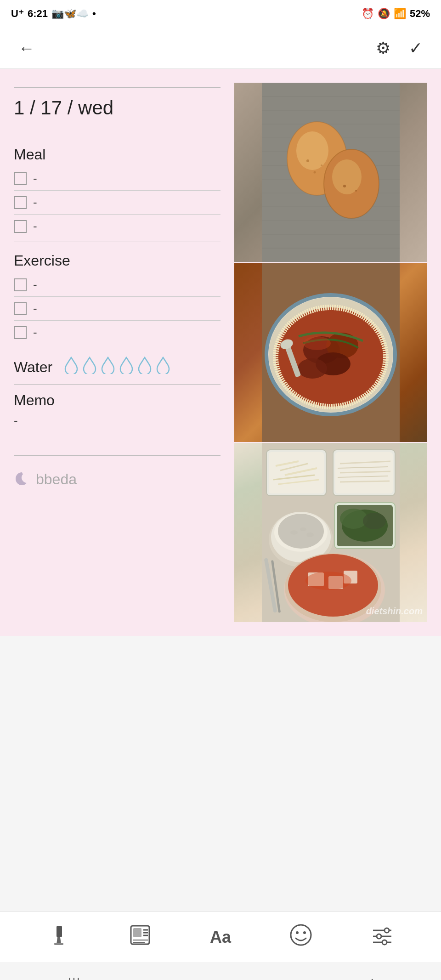 This screenshot has width=441, height=980. Describe the element at coordinates (220, 971) in the screenshot. I see `nav-bar: ||| ○ ◁` at that location.